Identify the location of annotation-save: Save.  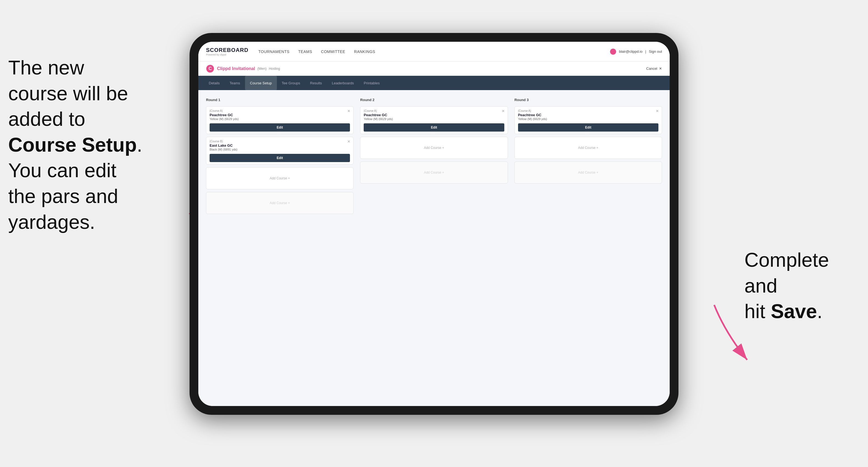
(794, 311).